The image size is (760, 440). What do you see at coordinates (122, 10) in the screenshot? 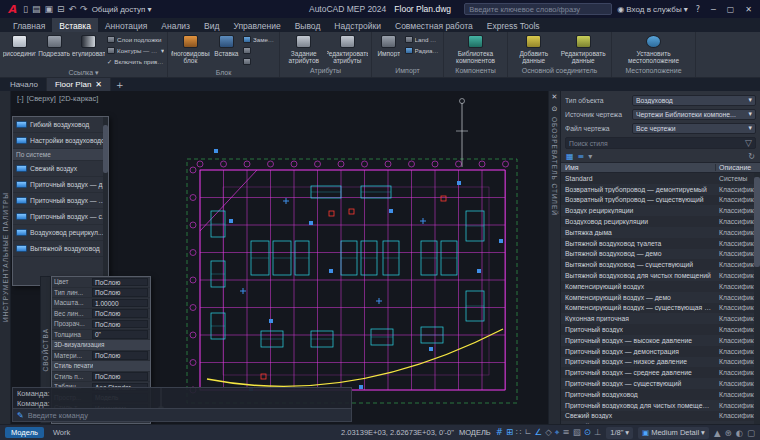
I see `share-button: Общий доступ ▾` at bounding box center [122, 10].